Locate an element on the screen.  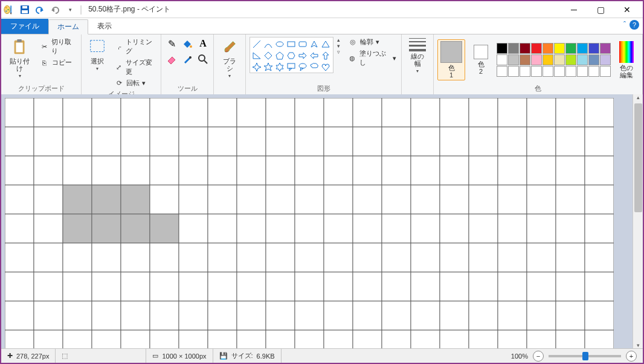
crop-button: ⌌トリミング is located at coordinates (135, 47).